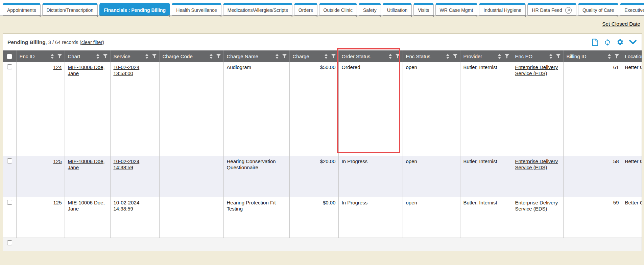 This screenshot has height=265, width=644. What do you see at coordinates (592, 109) in the screenshot?
I see `cell-billing_id: 61` at bounding box center [592, 109].